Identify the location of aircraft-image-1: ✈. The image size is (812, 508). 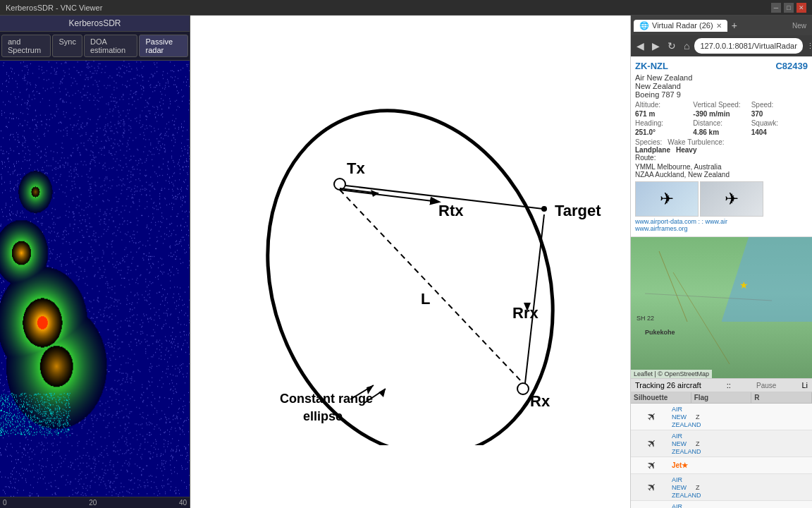
(667, 199).